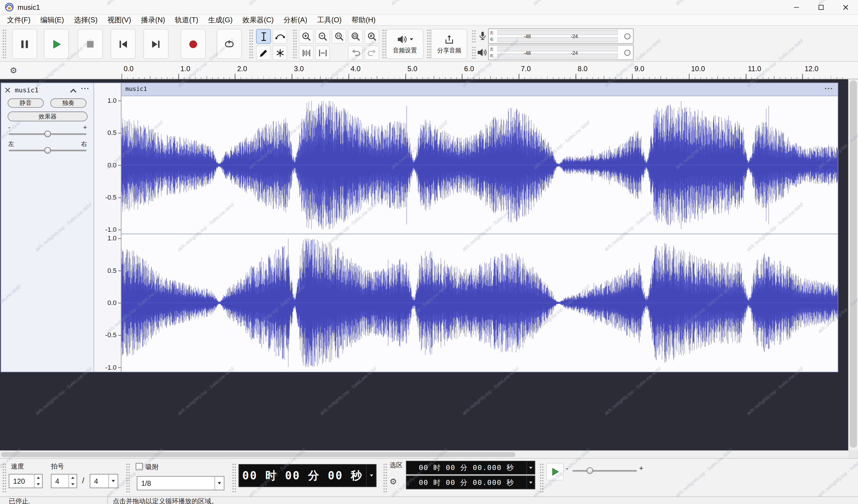 This screenshot has width=858, height=504. I want to click on clip-title: music1, so click(136, 88).